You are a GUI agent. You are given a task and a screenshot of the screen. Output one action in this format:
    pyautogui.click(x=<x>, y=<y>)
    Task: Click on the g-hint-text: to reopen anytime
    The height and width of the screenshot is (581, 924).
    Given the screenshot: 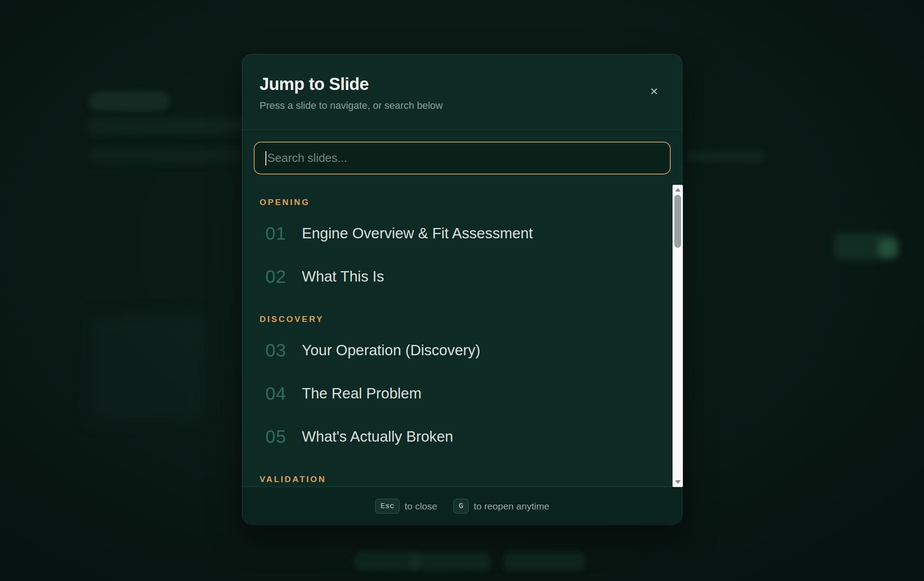 What is the action you would take?
    pyautogui.click(x=511, y=506)
    